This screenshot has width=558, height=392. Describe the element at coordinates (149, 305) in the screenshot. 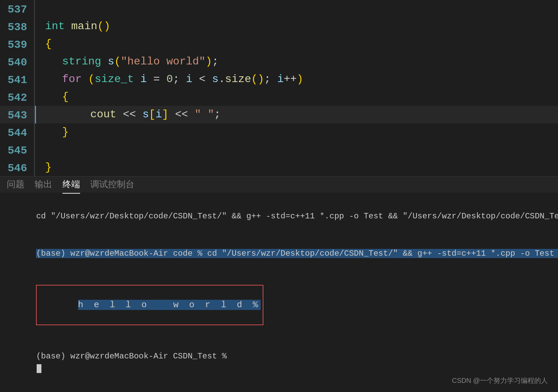

I see `hello-world-box: h e l l o w o r l d %` at that location.